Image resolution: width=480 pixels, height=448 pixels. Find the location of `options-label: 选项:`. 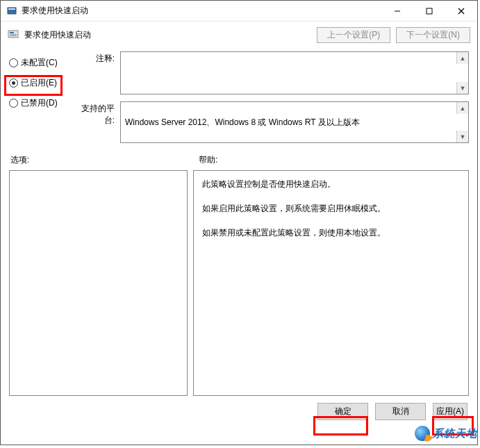

options-label: 选项: is located at coordinates (101, 160).